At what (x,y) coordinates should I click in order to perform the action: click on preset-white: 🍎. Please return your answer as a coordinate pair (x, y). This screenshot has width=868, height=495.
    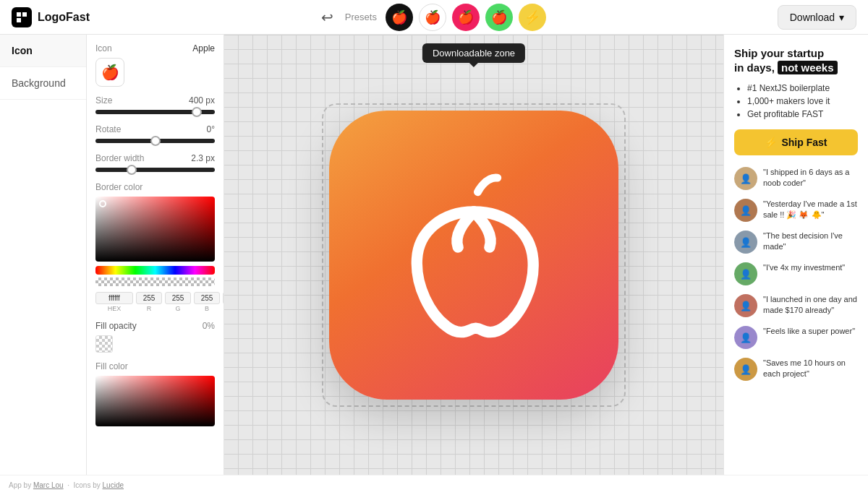
    Looking at the image, I should click on (433, 17).